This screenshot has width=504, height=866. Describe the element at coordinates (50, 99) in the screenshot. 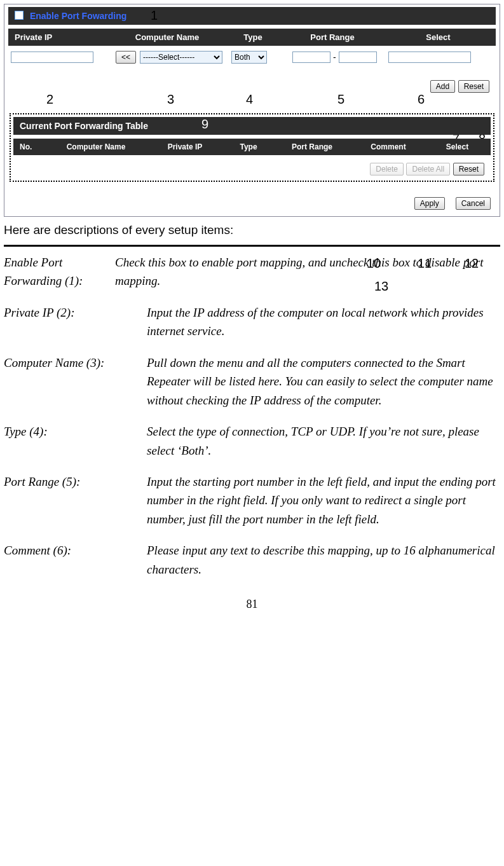

I see `callout-2: 2` at that location.